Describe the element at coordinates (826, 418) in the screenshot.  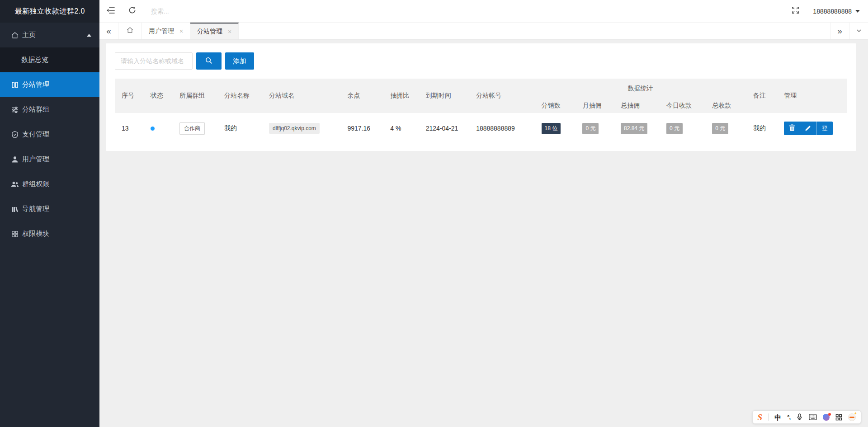
I see `ime-skin-icon` at that location.